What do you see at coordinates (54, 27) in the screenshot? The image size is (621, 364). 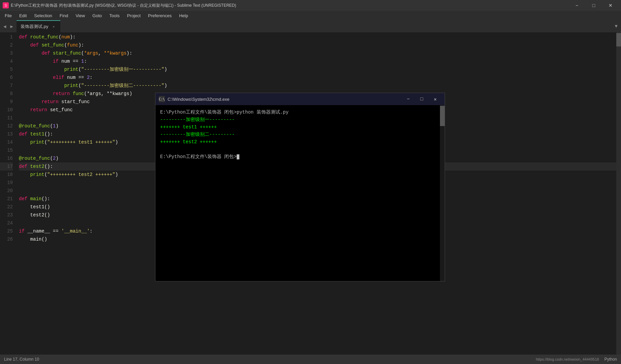 I see `tab-close-button: ×` at bounding box center [54, 27].